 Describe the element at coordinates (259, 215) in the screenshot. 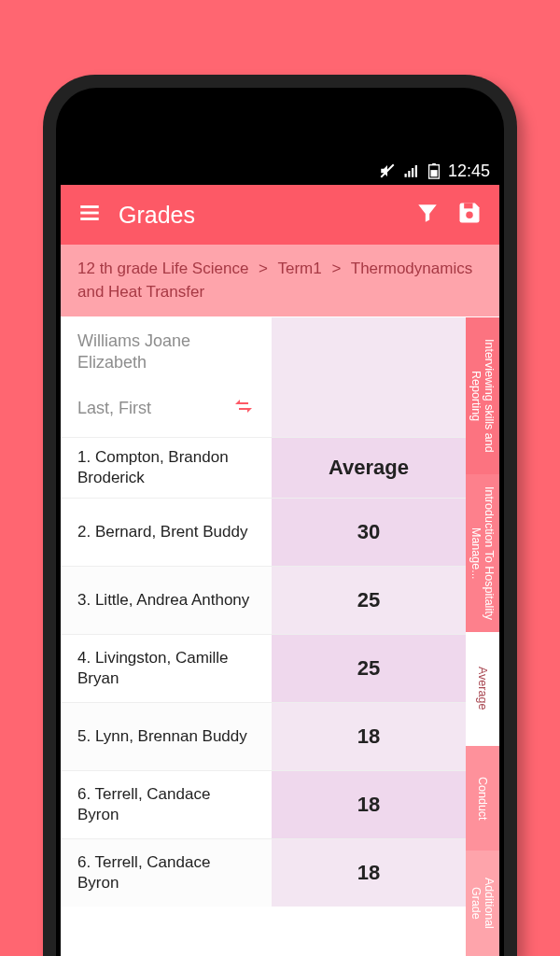

I see `page-title: Grades` at that location.